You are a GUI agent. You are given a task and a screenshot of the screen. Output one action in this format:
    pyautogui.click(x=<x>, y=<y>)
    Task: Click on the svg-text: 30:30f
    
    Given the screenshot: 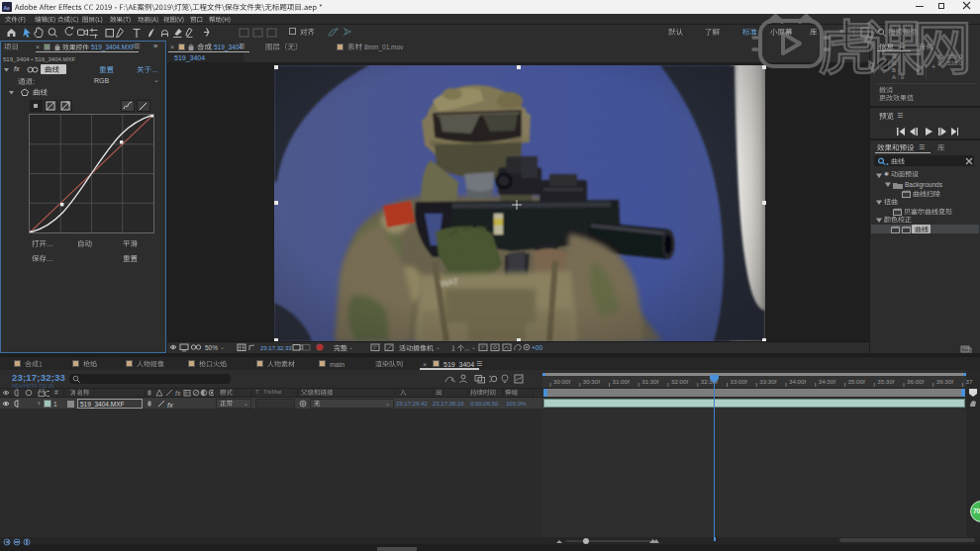 What is the action you would take?
    pyautogui.click(x=592, y=382)
    